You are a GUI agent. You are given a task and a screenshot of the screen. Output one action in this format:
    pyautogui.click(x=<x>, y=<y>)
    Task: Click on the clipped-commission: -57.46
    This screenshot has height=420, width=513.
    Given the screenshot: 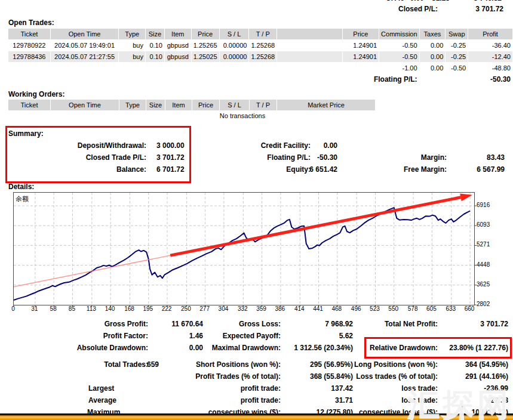 What is the action you would take?
    pyautogui.click(x=394, y=1)
    